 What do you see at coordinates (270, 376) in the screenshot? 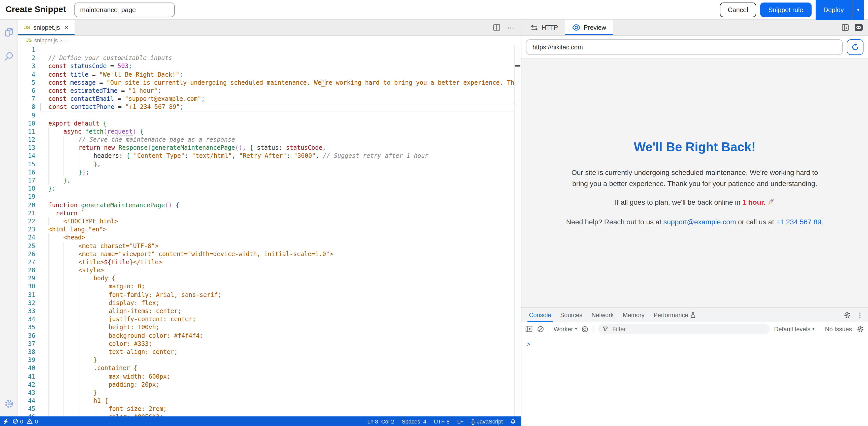
I see `code-line: 41 max-width: 600px;` at bounding box center [270, 376].